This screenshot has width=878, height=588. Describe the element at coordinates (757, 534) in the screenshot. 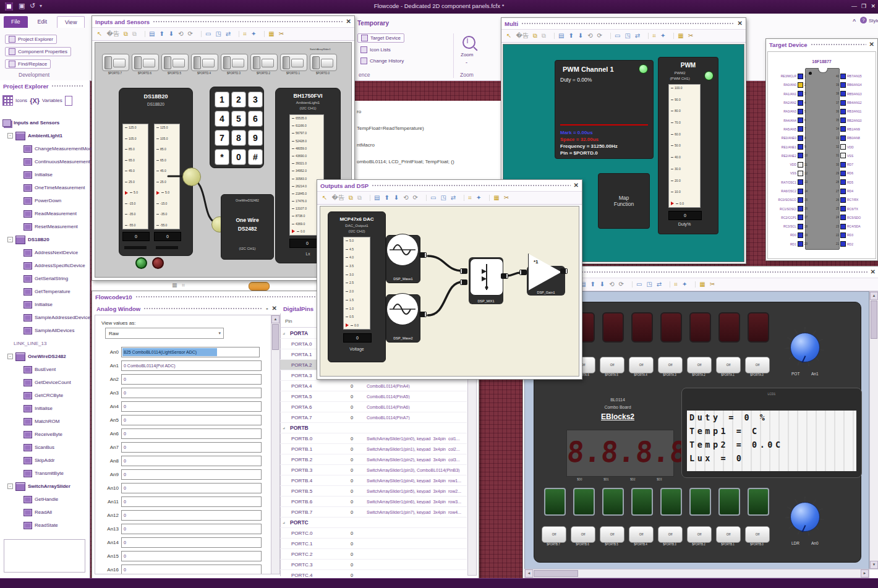

I see `board-button--portb-0: Off` at that location.